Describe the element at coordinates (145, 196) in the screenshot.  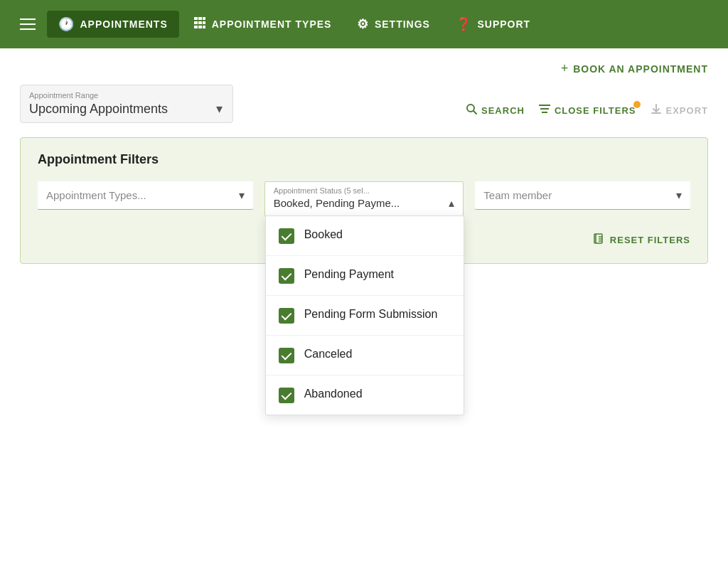
I see `appointment-types-select: Appointment Types... ▾` at that location.